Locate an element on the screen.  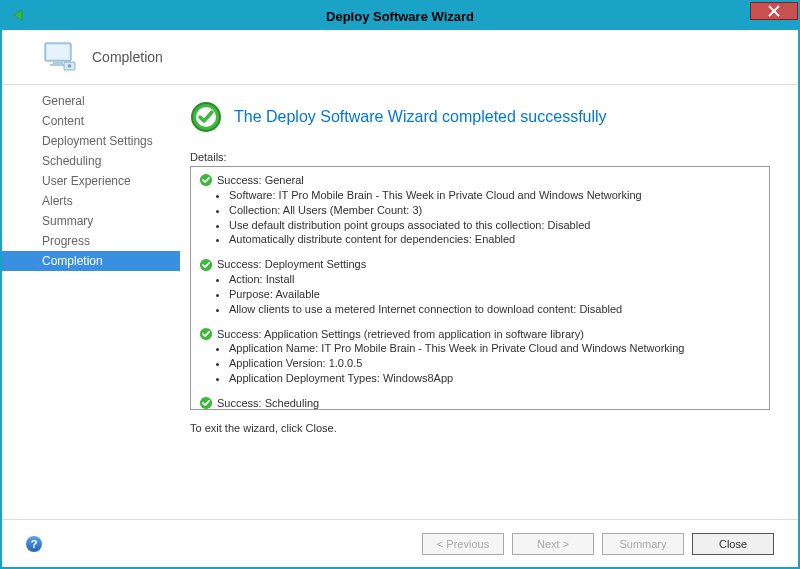
sidebar-item-progress: Progress is located at coordinates (91, 241).